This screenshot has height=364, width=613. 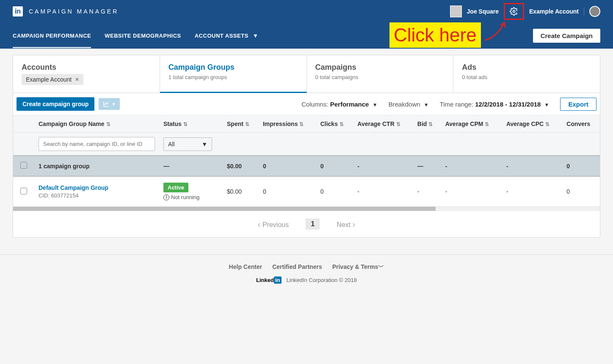 What do you see at coordinates (380, 77) in the screenshot?
I see `tab-campaigns-sub: 0 total campaigns` at bounding box center [380, 77].